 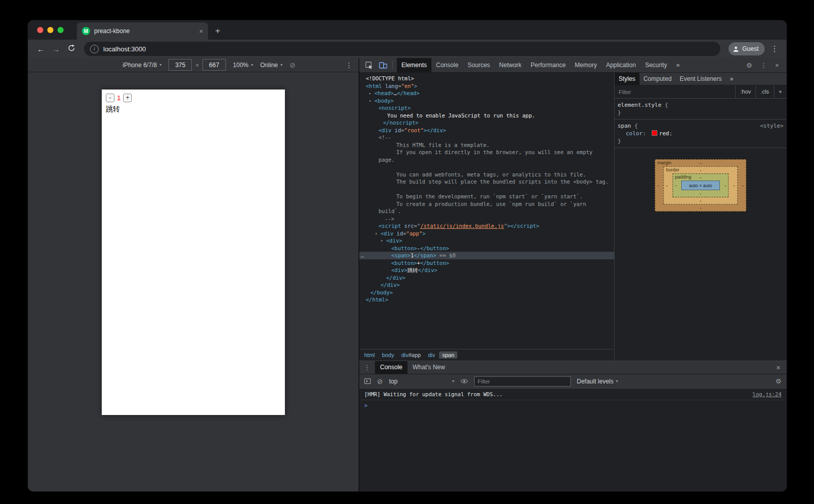 I want to click on dom-tree-row: If you open it directly in the browser, …, so click(x=486, y=153).